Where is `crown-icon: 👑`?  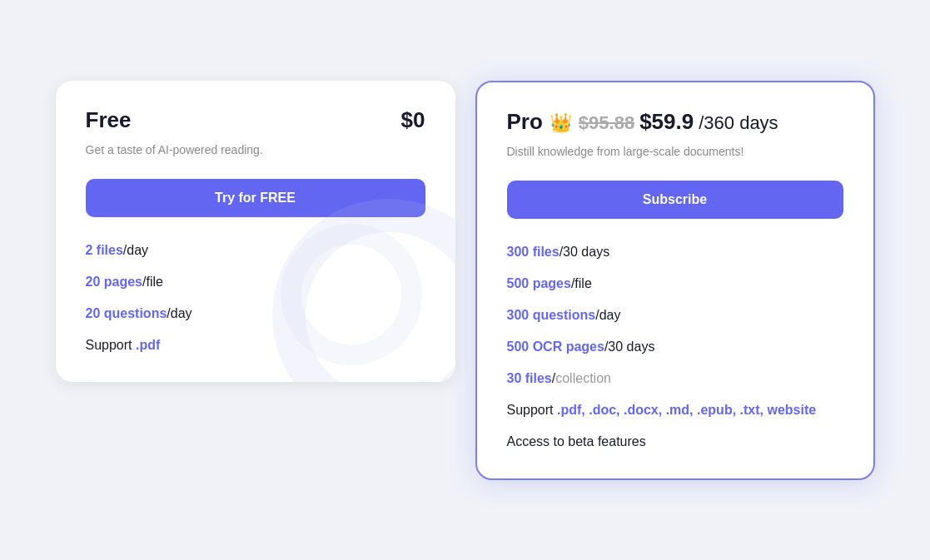 crown-icon: 👑 is located at coordinates (561, 123).